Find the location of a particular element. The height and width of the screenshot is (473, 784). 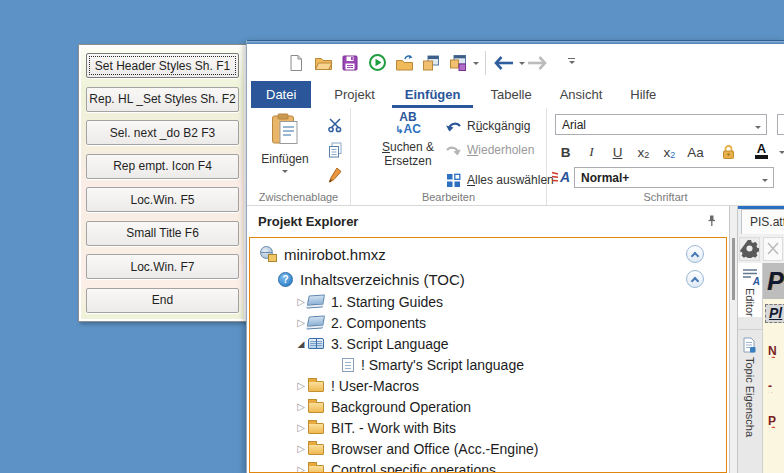

toolbar-separator is located at coordinates (486, 63).